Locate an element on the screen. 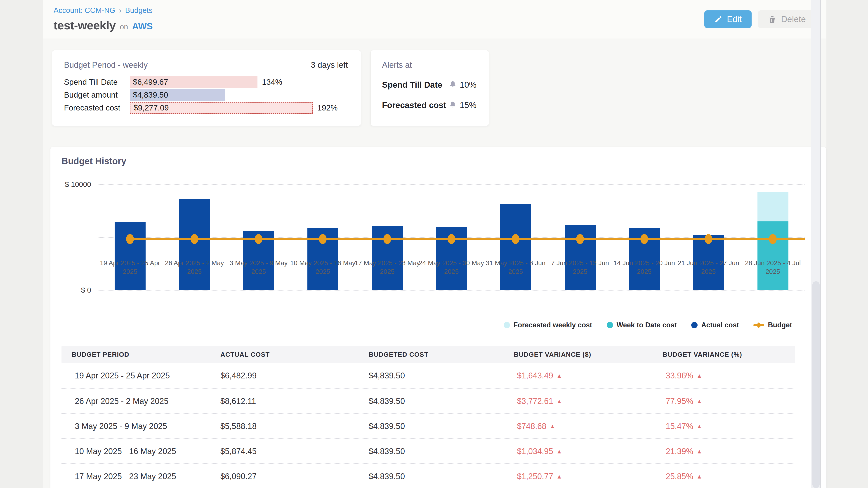 Image resolution: width=868 pixels, height=488 pixels. table-column-header: BUDGET PERIOD is located at coordinates (100, 354).